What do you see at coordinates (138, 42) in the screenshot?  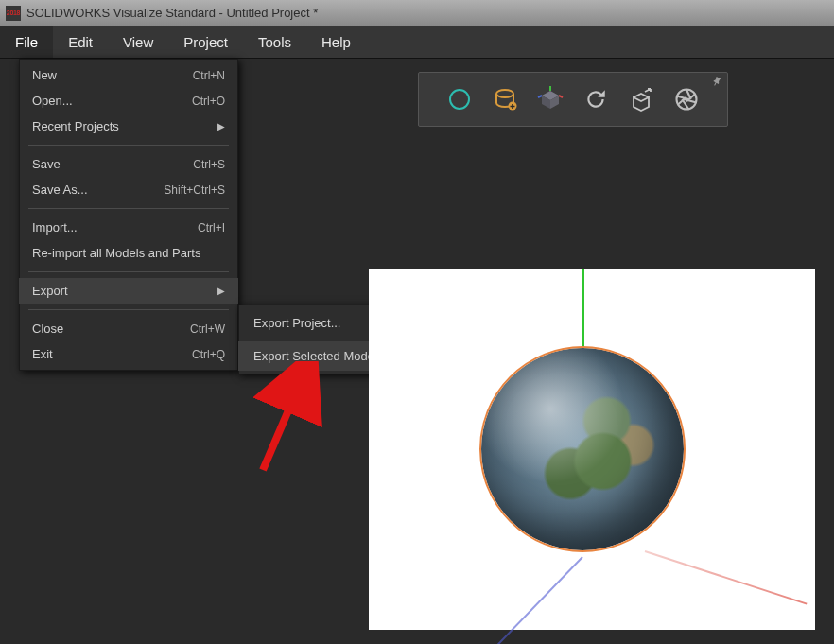 I see `menu-view: View` at bounding box center [138, 42].